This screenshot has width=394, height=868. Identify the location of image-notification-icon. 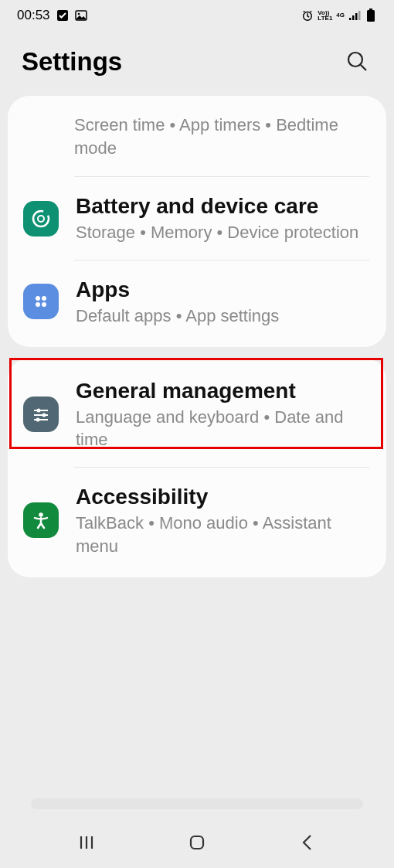
(81, 15).